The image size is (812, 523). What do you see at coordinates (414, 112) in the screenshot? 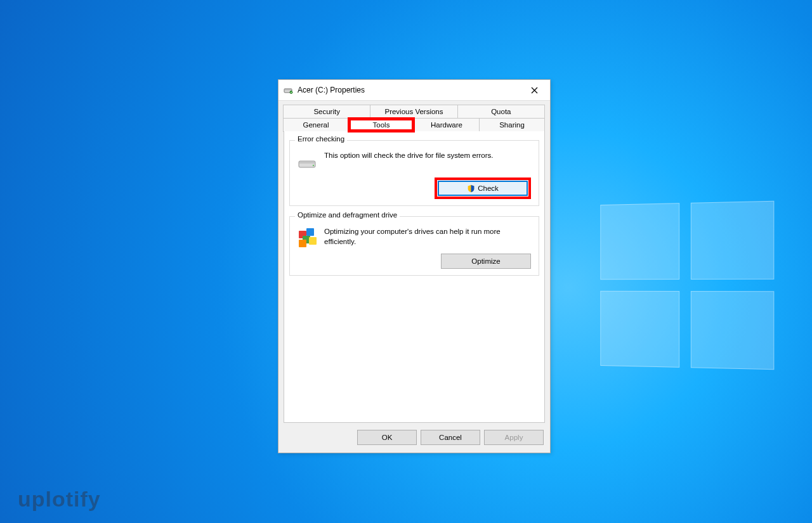
I see `tab-previous-versions: Previous Versions` at bounding box center [414, 112].